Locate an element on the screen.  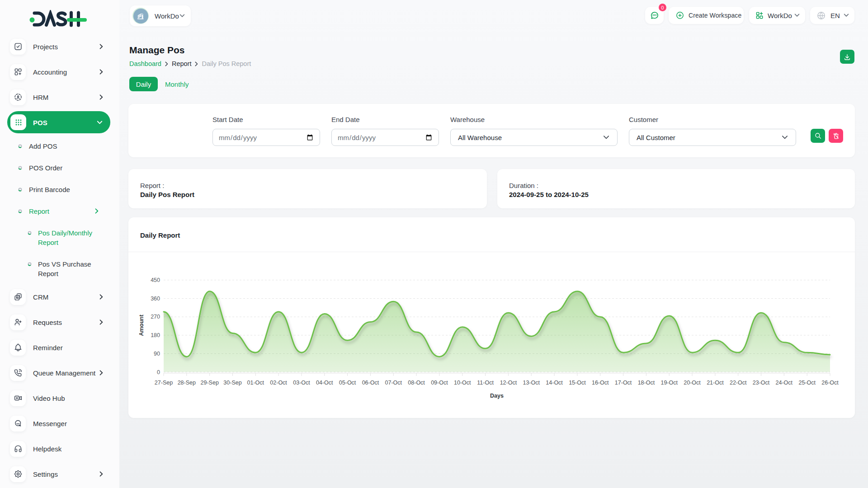
svg-text: 09-Oct is located at coordinates (439, 383).